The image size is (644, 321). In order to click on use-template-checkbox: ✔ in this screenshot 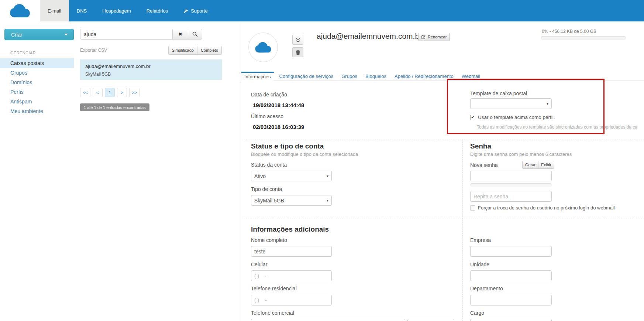, I will do `click(473, 117)`.